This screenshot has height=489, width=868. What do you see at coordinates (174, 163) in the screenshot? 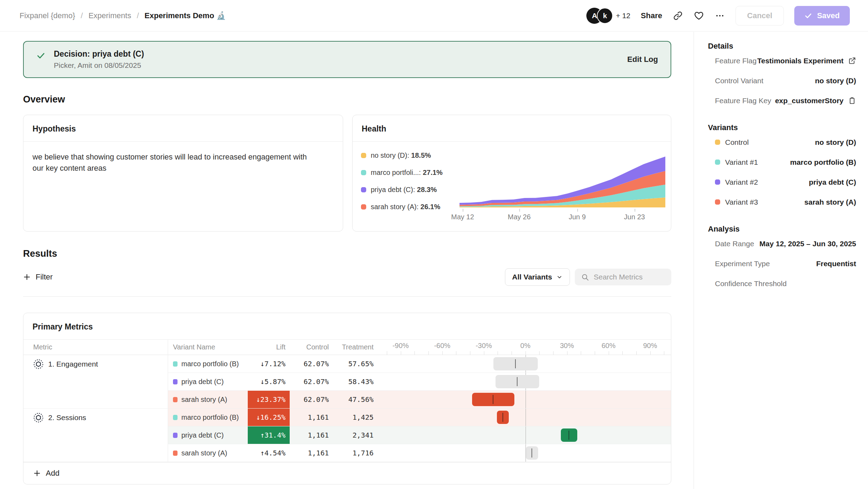
I see `hypothesis-body: we believe that showing customer stories…` at bounding box center [174, 163].